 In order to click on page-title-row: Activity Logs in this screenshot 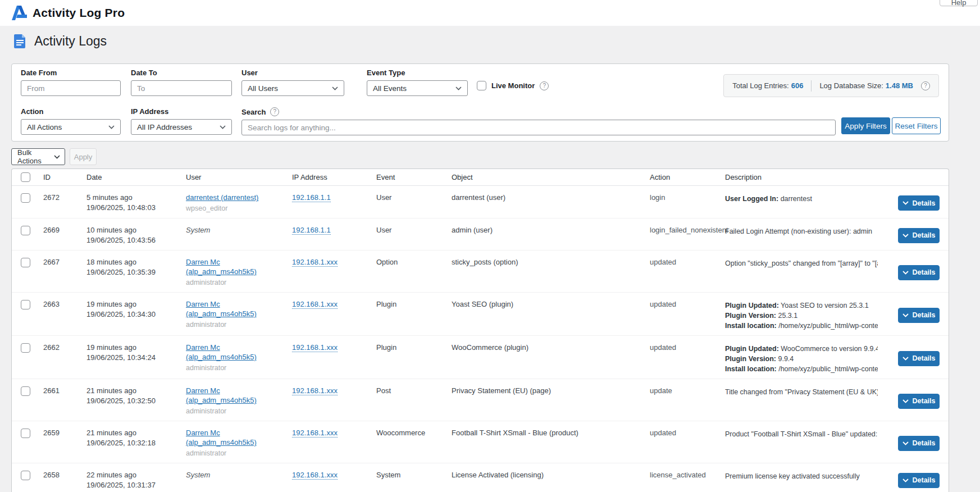, I will do `click(60, 42)`.